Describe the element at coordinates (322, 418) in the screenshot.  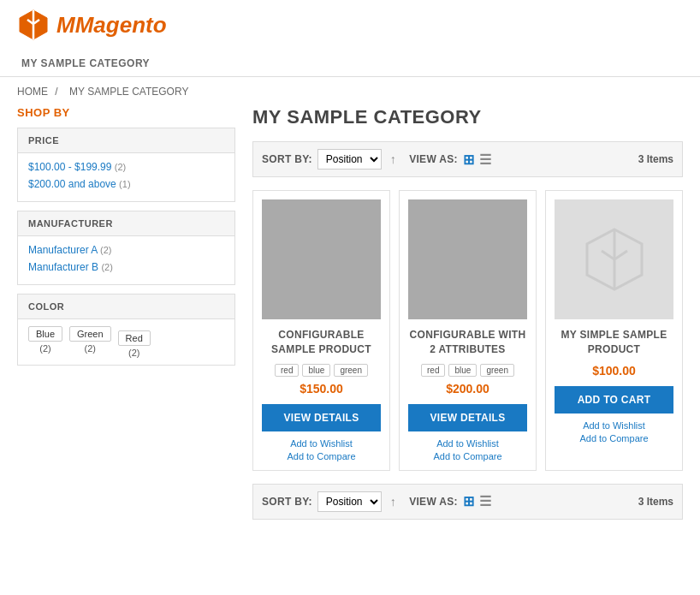
I see `view-details-button-1: VIEW DETAILS` at that location.